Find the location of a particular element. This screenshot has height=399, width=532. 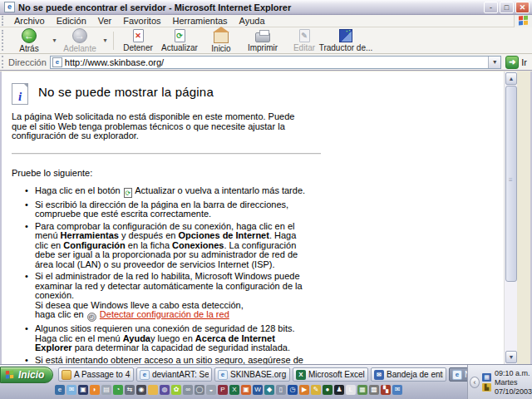

task-button: XMicrosoft Excel ... is located at coordinates (331, 374).